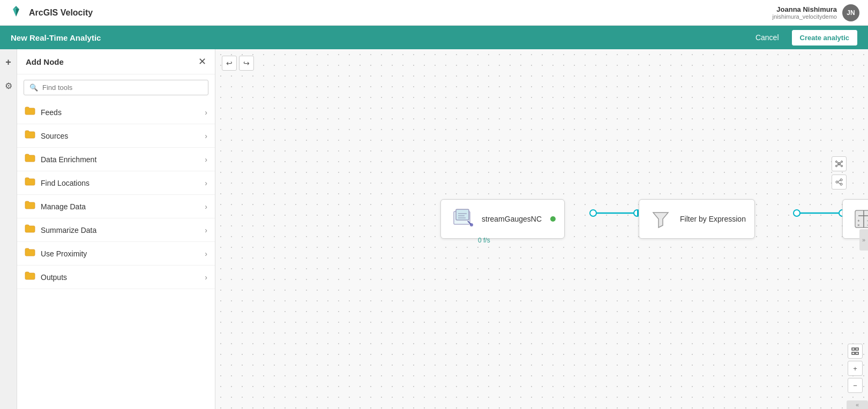  What do you see at coordinates (462, 219) in the screenshot?
I see `source-node-icon` at bounding box center [462, 219].